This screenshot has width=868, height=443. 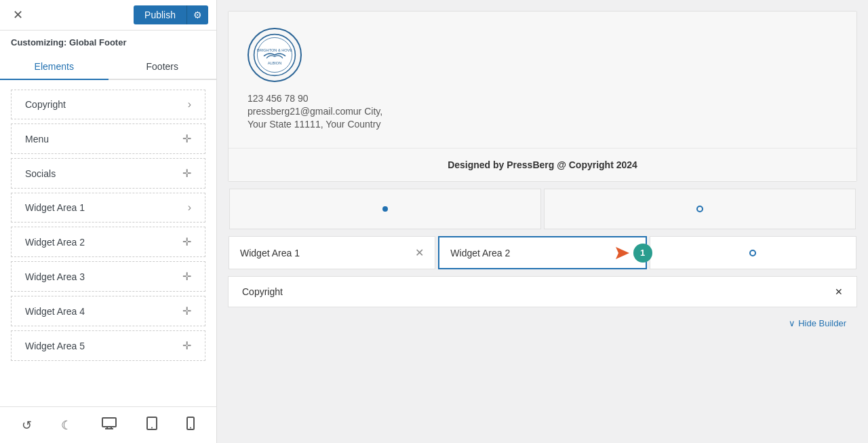 What do you see at coordinates (275, 55) in the screenshot?
I see `club-logo: BRIGHTON & HOVE ALBION` at bounding box center [275, 55].